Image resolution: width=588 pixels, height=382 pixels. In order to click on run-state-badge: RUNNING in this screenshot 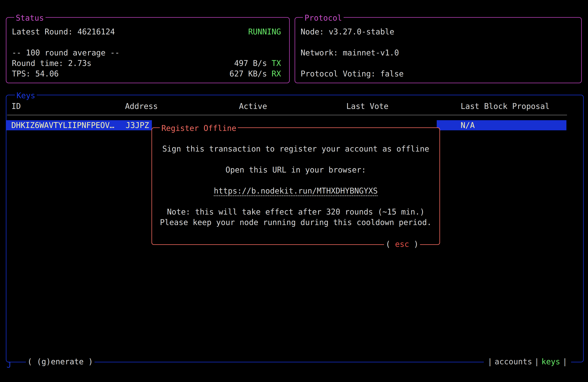, I will do `click(264, 32)`.